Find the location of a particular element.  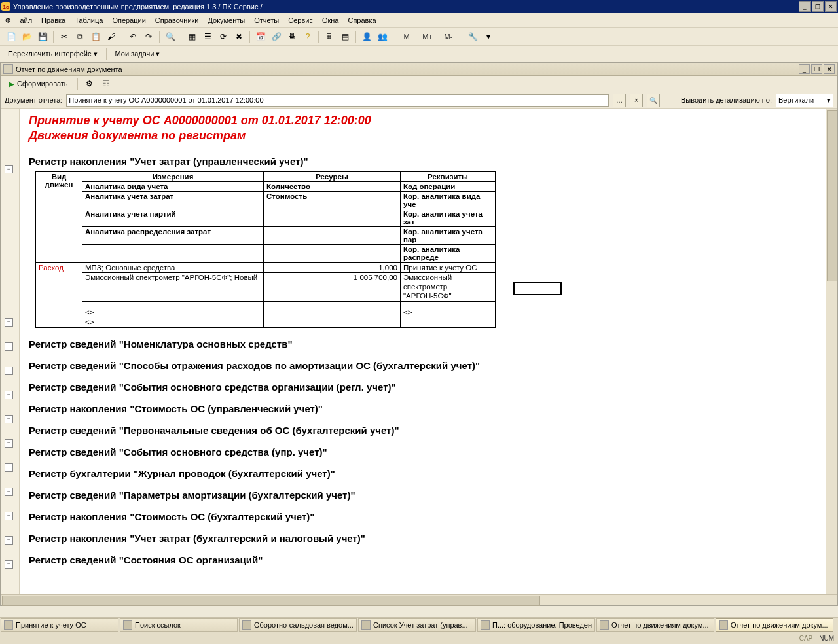

tree-icon: ☶ is located at coordinates (107, 84).